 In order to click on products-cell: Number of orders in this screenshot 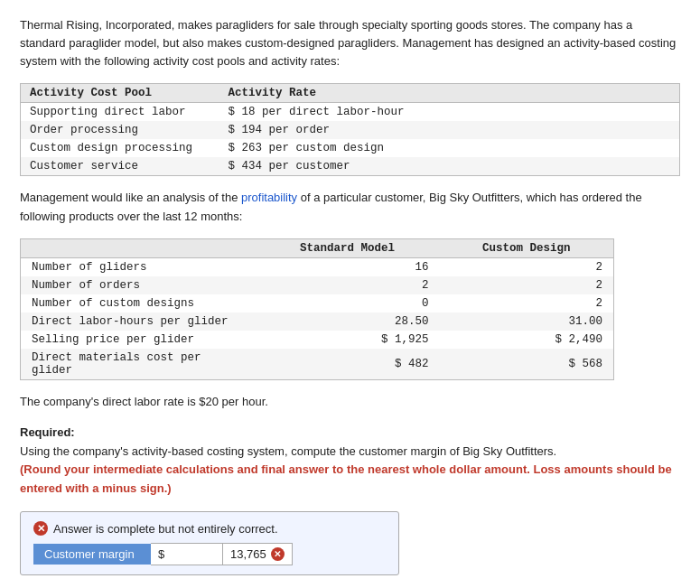, I will do `click(138, 285)`.